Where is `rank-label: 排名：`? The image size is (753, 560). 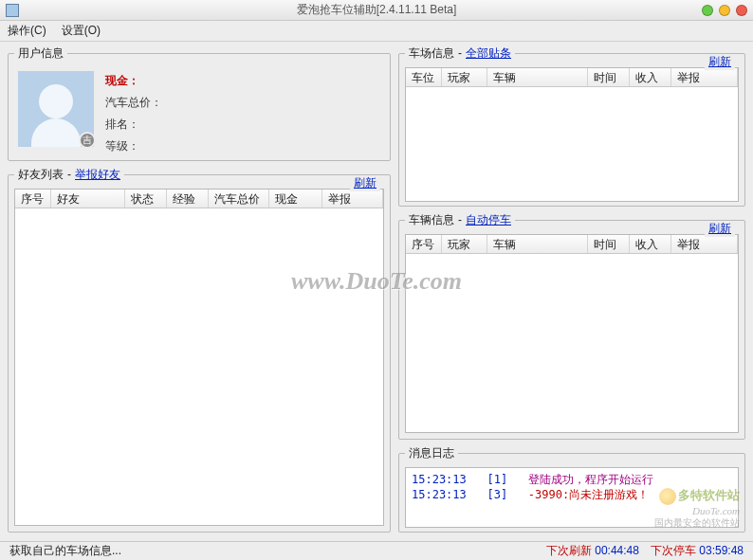 rank-label: 排名： is located at coordinates (134, 125).